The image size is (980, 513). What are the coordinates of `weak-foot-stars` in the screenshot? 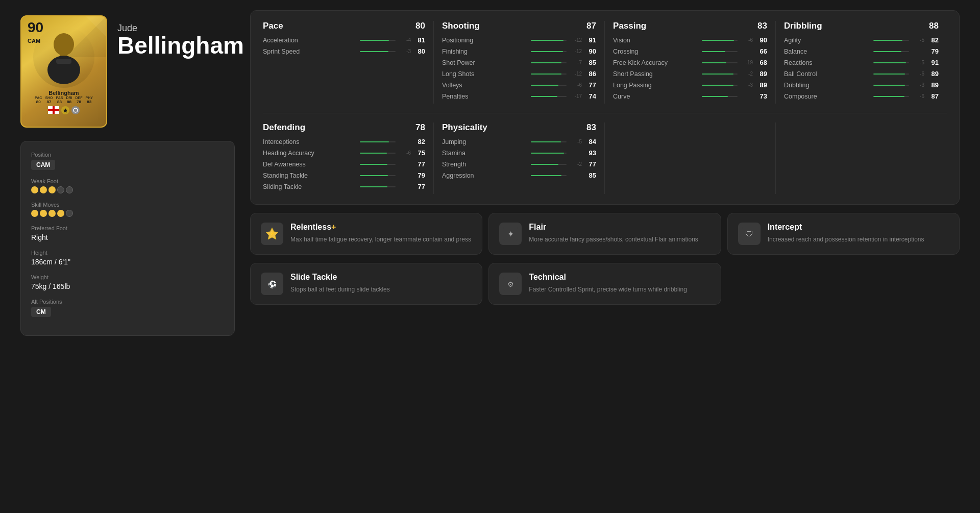 It's located at (128, 190).